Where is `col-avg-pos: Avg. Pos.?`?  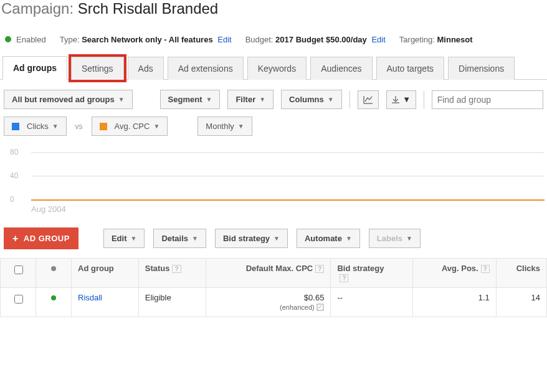
col-avg-pos: Avg. Pos.? is located at coordinates (454, 273).